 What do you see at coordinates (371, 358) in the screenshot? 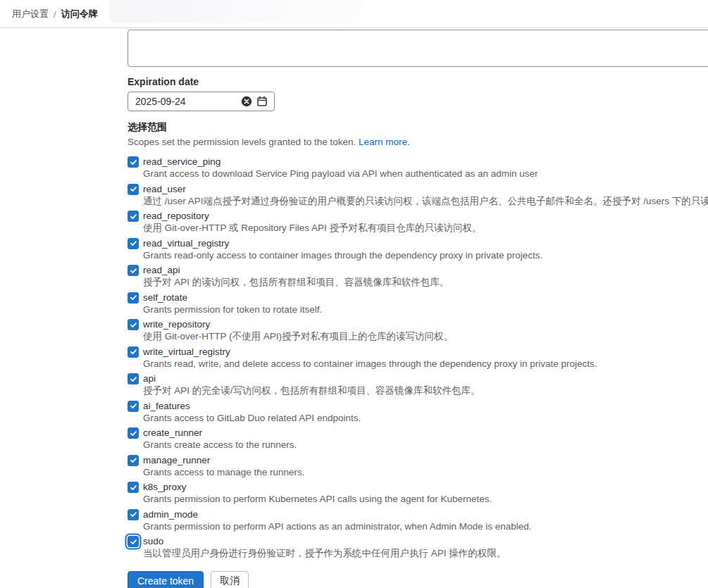
I see `scope-text: write_virtual_registry Grants read, writ…` at bounding box center [371, 358].